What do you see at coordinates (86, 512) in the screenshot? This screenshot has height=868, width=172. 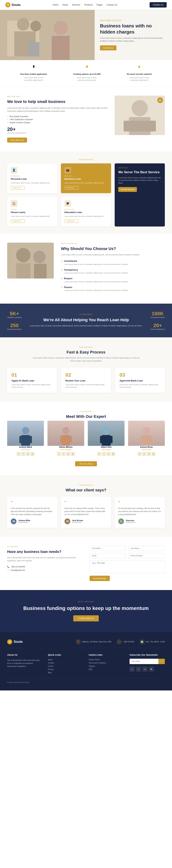 I see `testimonial-1: " Every day we measure 95% of grade. The…` at bounding box center [86, 512].